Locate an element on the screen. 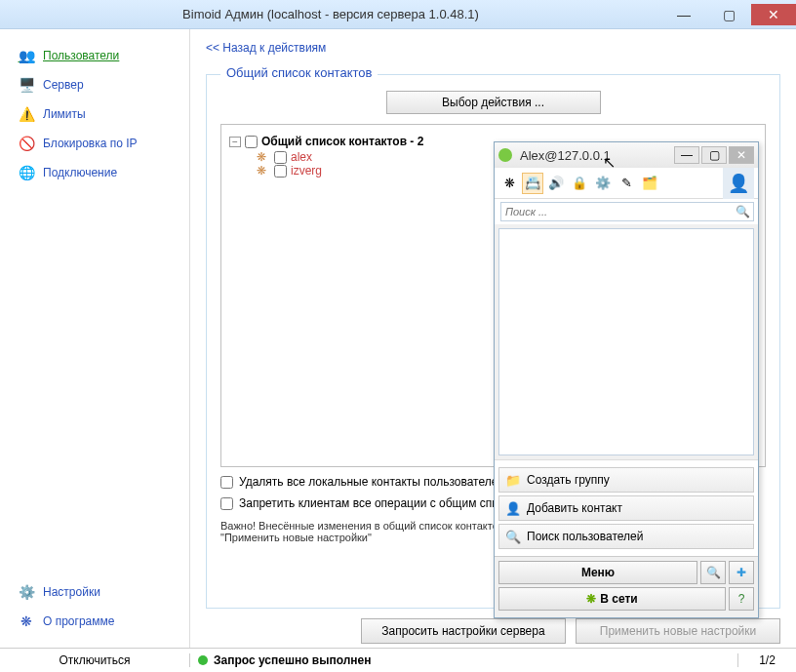  page-indicator: 1/2 is located at coordinates (767, 660).